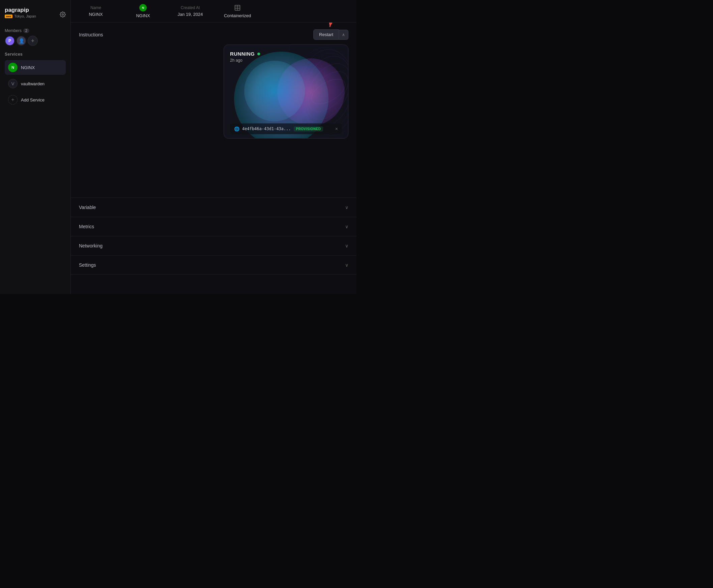 The height and width of the screenshot is (588, 713). What do you see at coordinates (35, 100) in the screenshot?
I see `add-service-item: + Add Service` at bounding box center [35, 100].